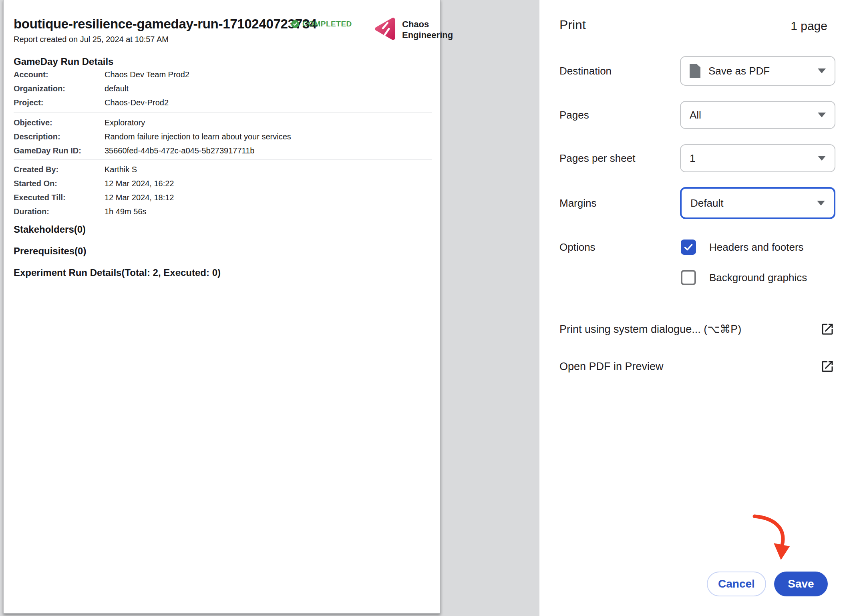  I want to click on options-label: Options, so click(577, 247).